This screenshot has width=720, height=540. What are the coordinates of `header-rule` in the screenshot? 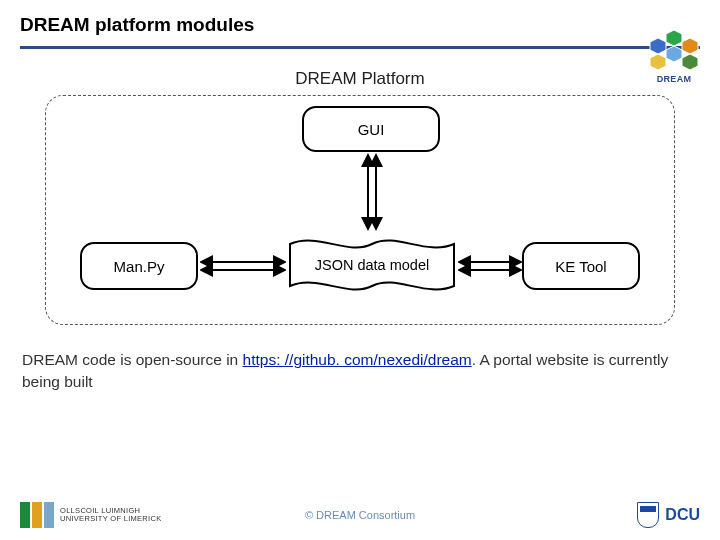 It's located at (360, 48).